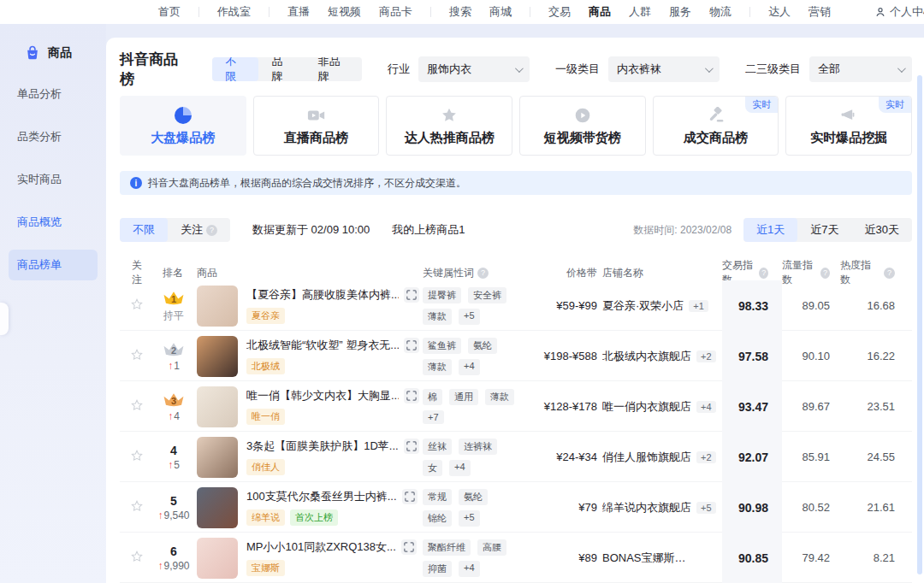  I want to click on brand-tag: 俏佳人, so click(265, 467).